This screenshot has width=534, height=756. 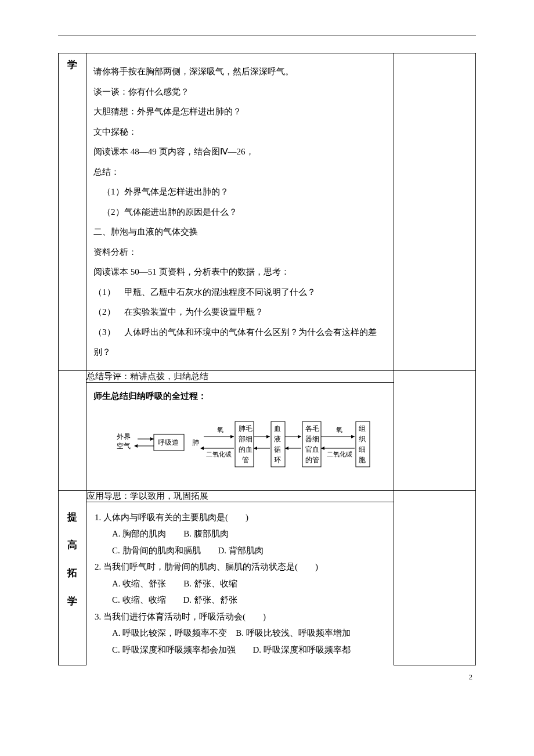 What do you see at coordinates (104, 312) in the screenshot?
I see `list-num: （2）` at bounding box center [104, 312].